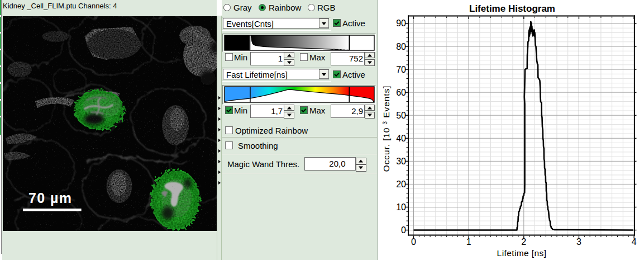 Image resolution: width=644 pixels, height=260 pixels. Describe the element at coordinates (512, 9) in the screenshot. I see `svg-text: Lifetime Histogram` at that location.